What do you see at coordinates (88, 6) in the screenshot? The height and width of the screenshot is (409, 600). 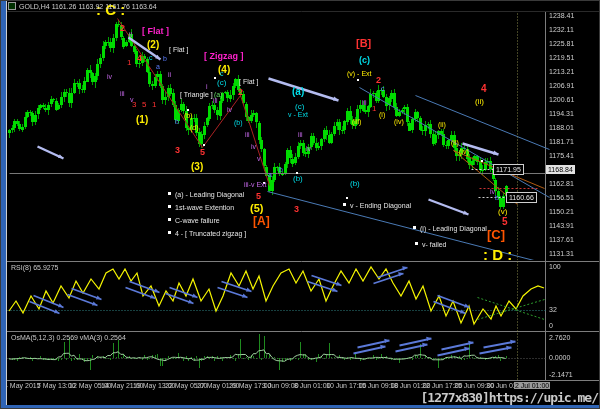 I see `chart-title: GOLD,H4 1161.26 1163.92 1161.76 1163.64` at bounding box center [88, 6].